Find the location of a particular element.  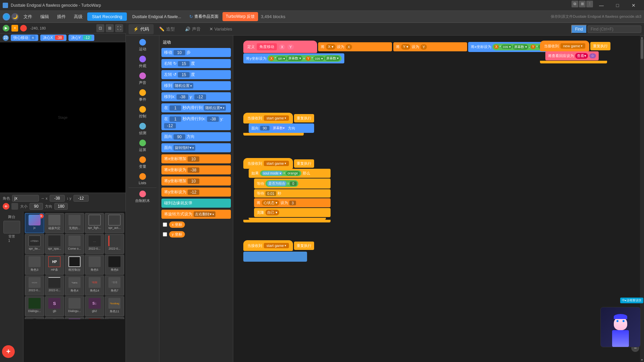

sprite-dialogue2: Dialogu... is located at coordinates (75, 306).